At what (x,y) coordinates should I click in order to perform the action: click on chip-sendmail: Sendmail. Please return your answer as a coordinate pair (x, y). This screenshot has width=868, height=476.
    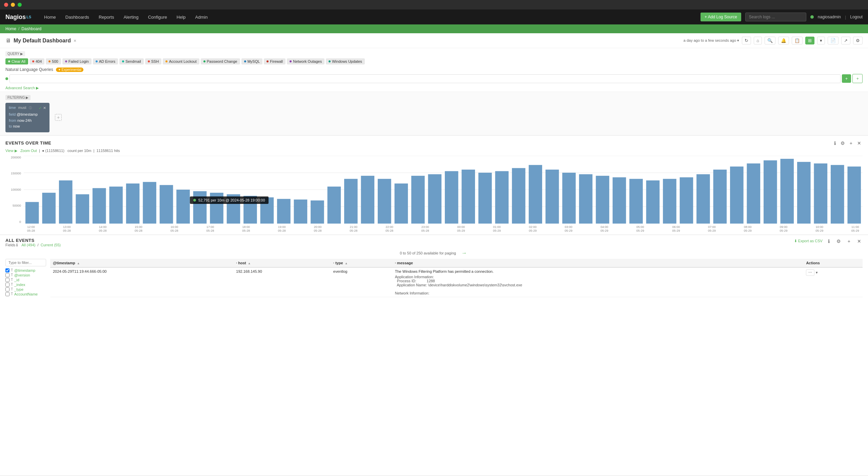
    Looking at the image, I should click on (132, 61).